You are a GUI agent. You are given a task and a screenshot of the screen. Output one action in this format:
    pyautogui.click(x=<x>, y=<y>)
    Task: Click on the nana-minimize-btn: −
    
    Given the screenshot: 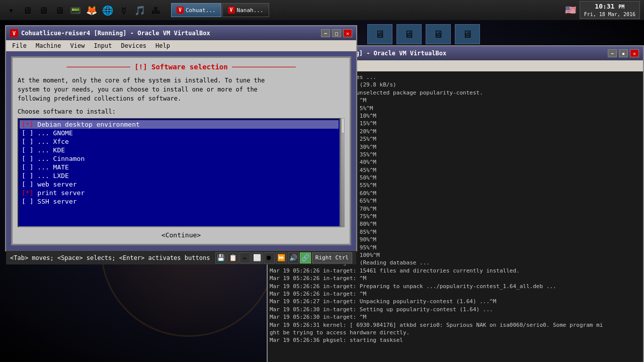 What is the action you would take?
    pyautogui.click(x=612, y=53)
    